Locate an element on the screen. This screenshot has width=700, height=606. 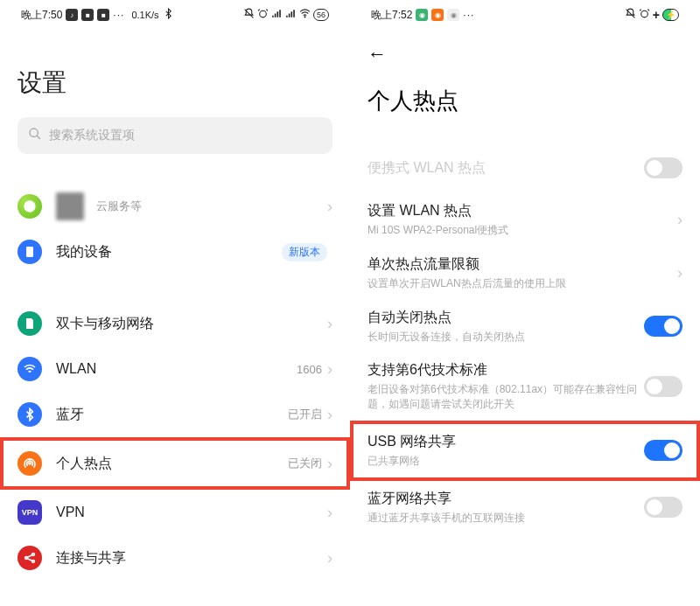
portable-wlan-row: 便携式 WLAN 热点 is located at coordinates (525, 168).